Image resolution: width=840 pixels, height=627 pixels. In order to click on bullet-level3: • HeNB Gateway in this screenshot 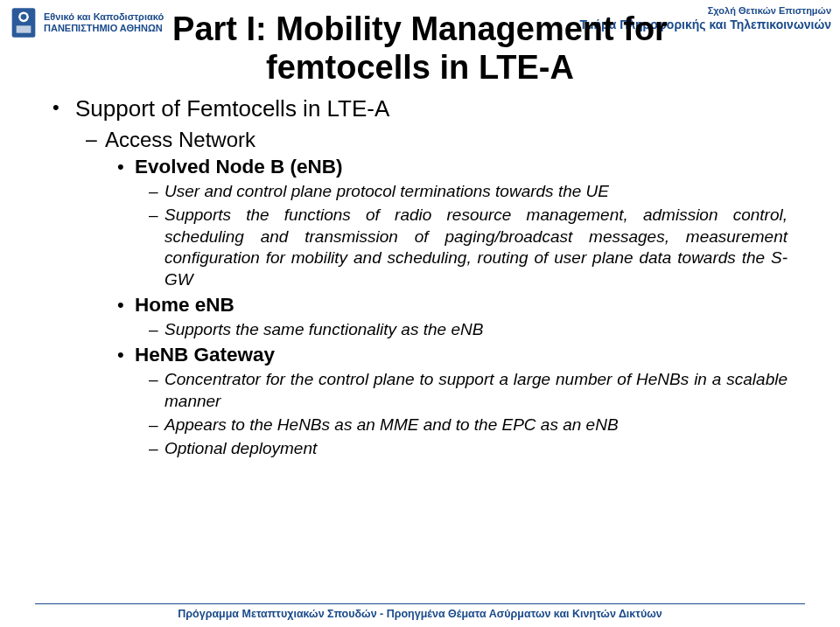, I will do `click(452, 355)`.